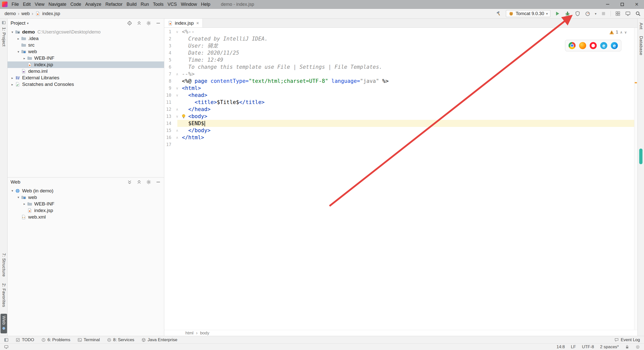  What do you see at coordinates (86, 211) in the screenshot?
I see `web-item-index-jsp: index.jsp` at bounding box center [86, 211].